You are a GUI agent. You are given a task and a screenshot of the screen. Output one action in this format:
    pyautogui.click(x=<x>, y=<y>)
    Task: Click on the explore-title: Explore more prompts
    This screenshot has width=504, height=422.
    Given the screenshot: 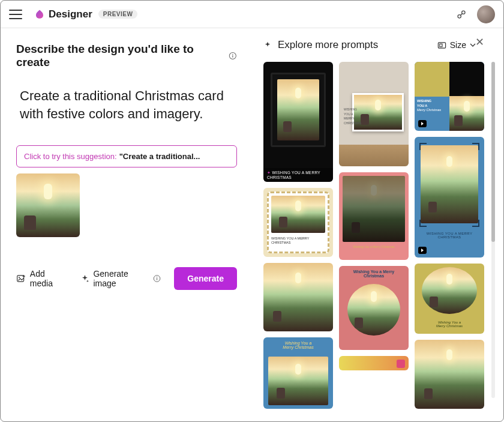 What is the action you would take?
    pyautogui.click(x=328, y=45)
    